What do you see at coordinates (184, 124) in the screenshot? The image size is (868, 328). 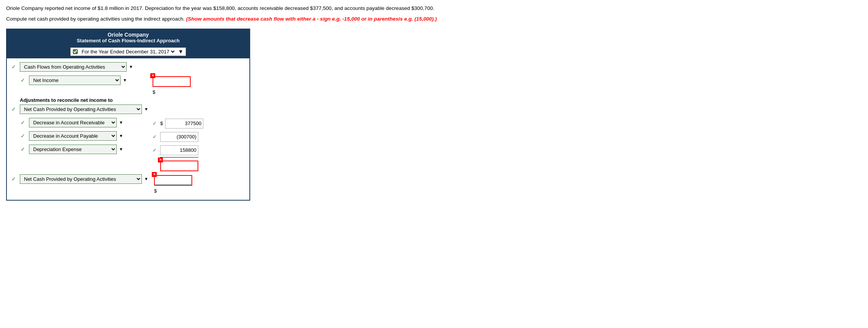 I see `receivable-value-input` at bounding box center [184, 124].